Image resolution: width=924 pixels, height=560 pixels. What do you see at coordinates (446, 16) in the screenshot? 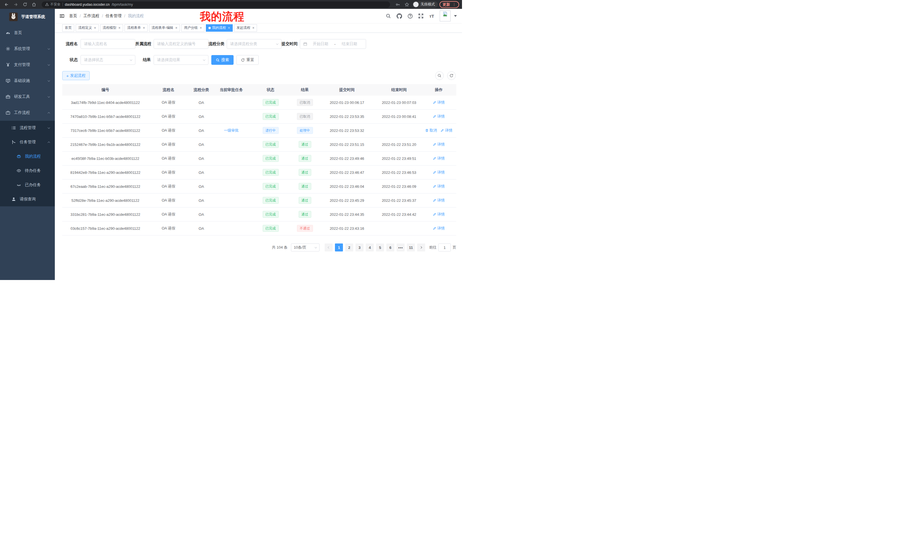
I see `avatar` at bounding box center [446, 16].